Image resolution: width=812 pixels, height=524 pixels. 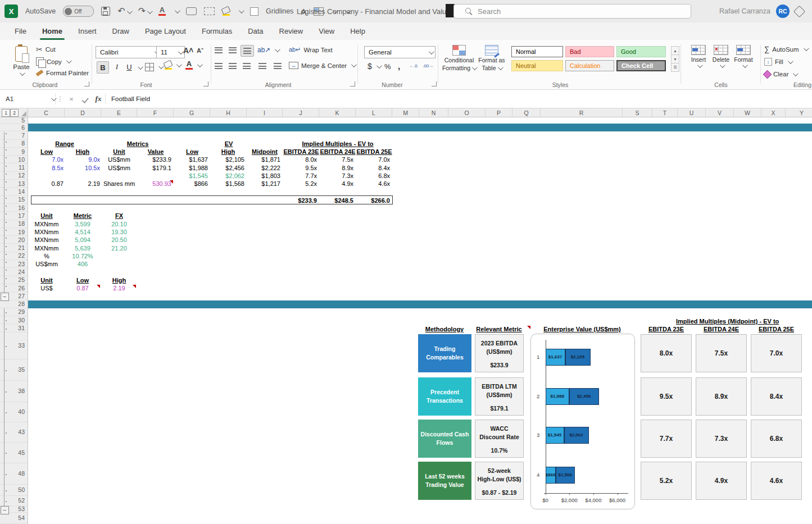 I want to click on column-header-L: L, so click(x=374, y=113).